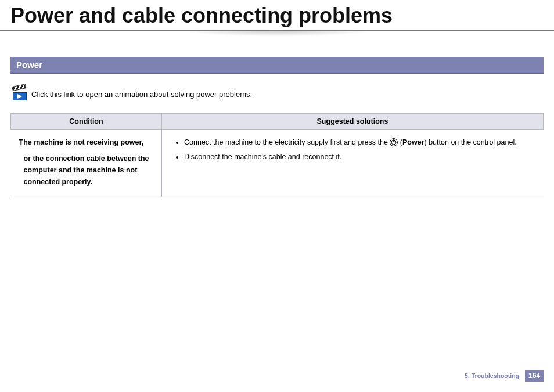 The height and width of the screenshot is (392, 554). Describe the element at coordinates (413, 142) in the screenshot. I see `solution-1-bold: Power` at that location.